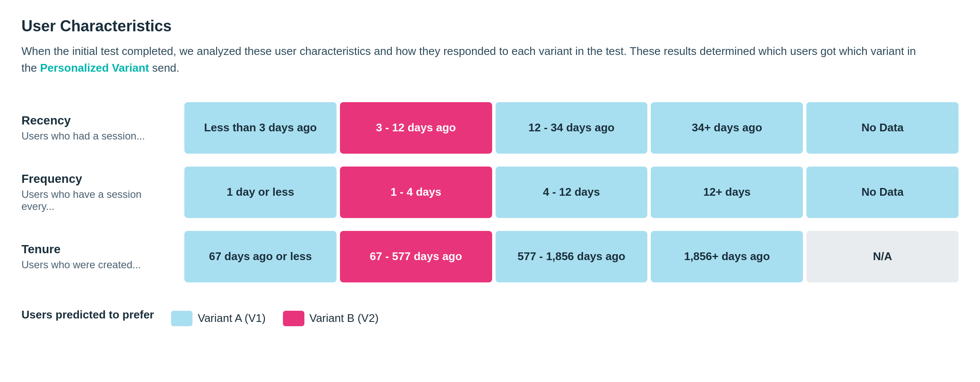 The width and height of the screenshot is (980, 382). Describe the element at coordinates (882, 192) in the screenshot. I see `cell-frequency-4: No Data` at that location.